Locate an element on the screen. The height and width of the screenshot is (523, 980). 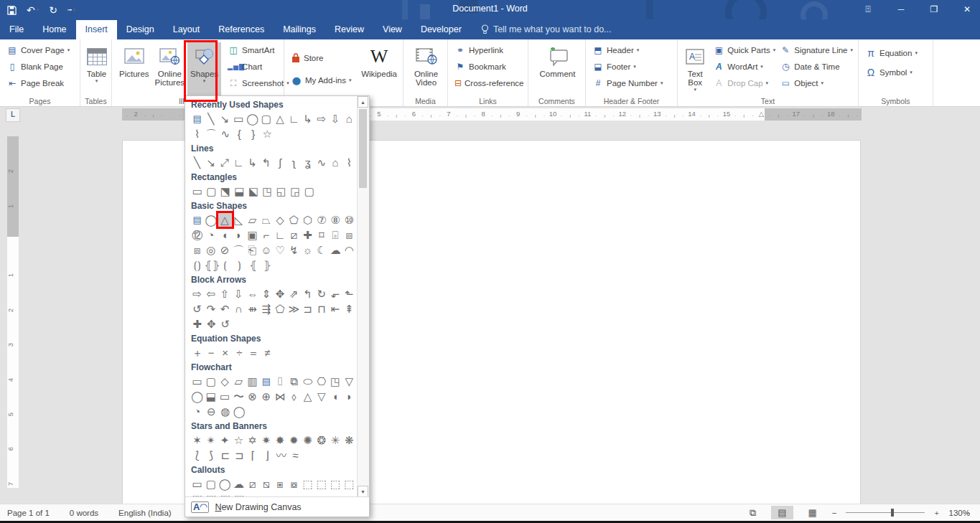
shape-item: ⇗ is located at coordinates (294, 294).